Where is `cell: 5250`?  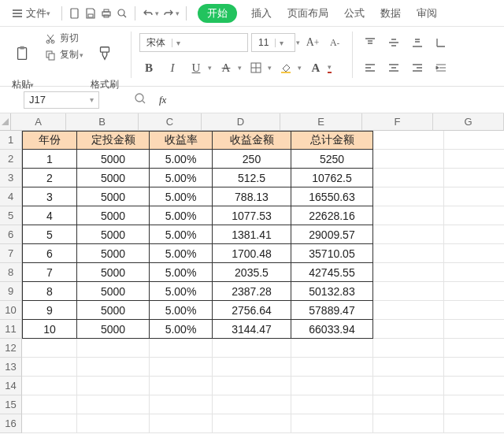
cell: 5250 is located at coordinates (332, 159).